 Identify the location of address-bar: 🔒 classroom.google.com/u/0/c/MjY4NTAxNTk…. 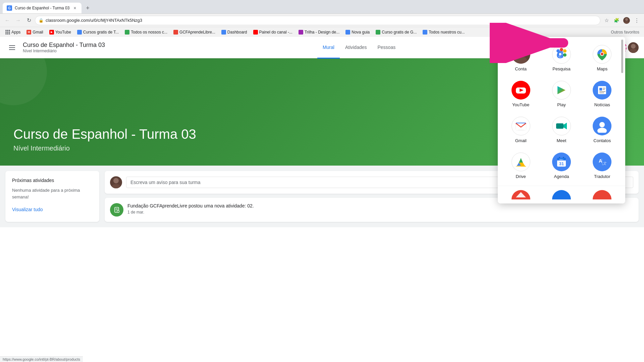
(318, 20).